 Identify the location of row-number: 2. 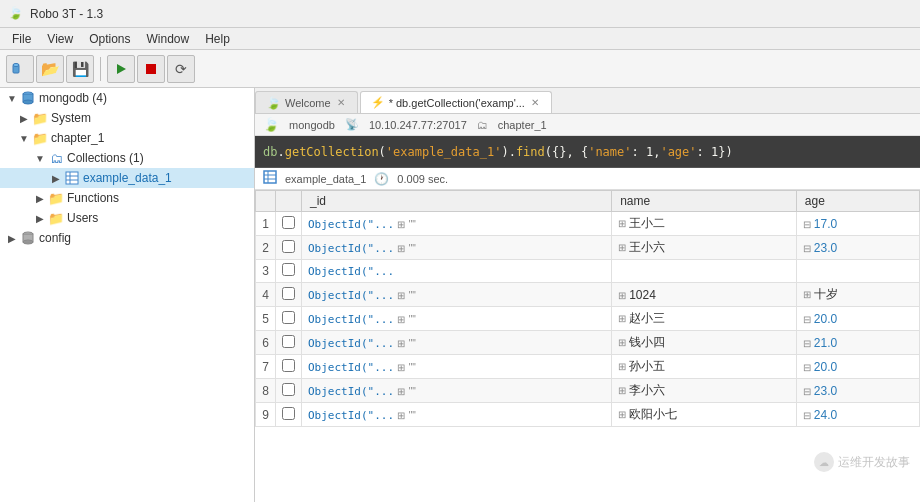
(266, 248).